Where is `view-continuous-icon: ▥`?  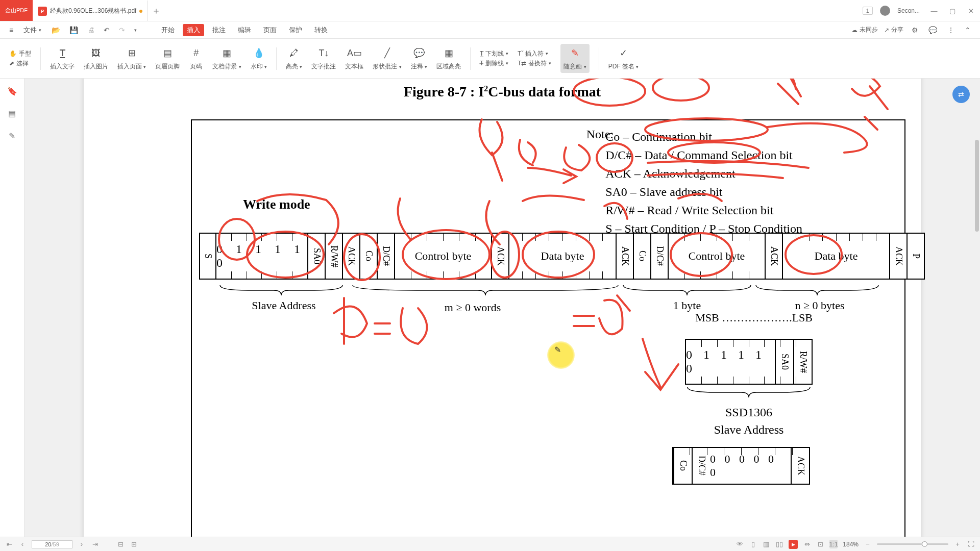
view-continuous-icon: ▥ is located at coordinates (766, 544).